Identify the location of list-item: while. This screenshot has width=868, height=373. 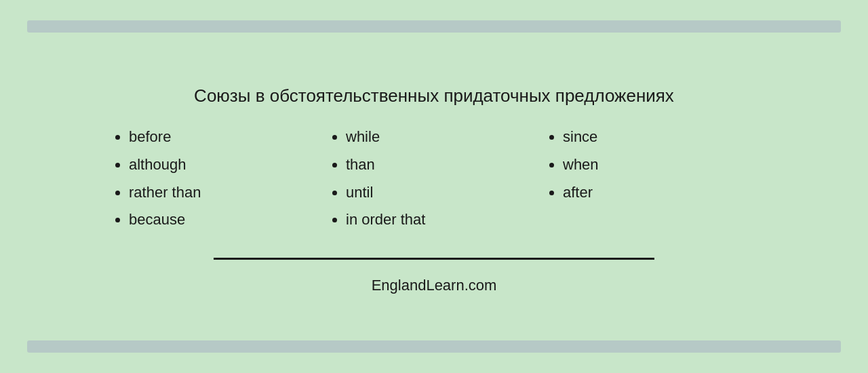
(444, 137).